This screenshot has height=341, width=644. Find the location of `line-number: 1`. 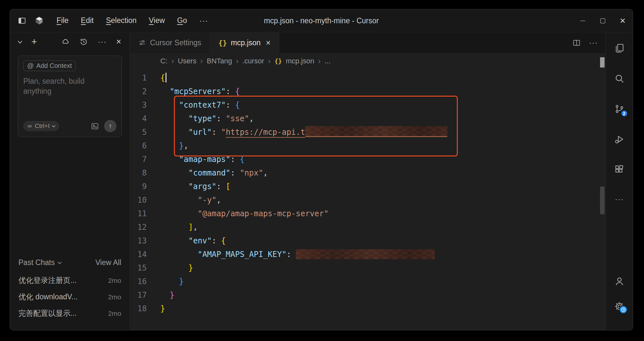

line-number: 1 is located at coordinates (138, 78).